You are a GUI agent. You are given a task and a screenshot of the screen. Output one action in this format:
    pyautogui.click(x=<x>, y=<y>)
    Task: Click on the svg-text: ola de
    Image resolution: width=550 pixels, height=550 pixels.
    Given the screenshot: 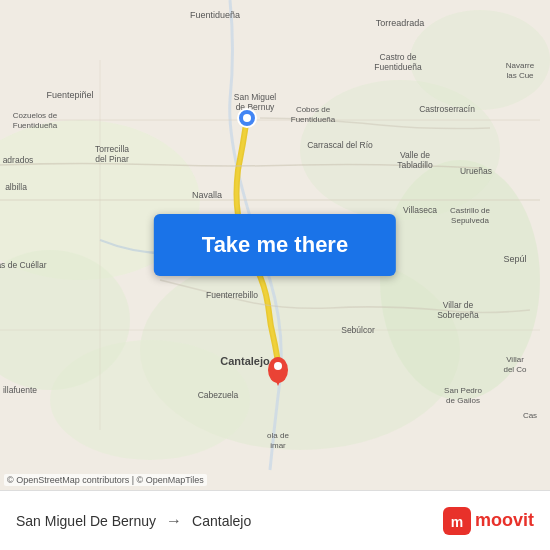 What is the action you would take?
    pyautogui.click(x=278, y=436)
    